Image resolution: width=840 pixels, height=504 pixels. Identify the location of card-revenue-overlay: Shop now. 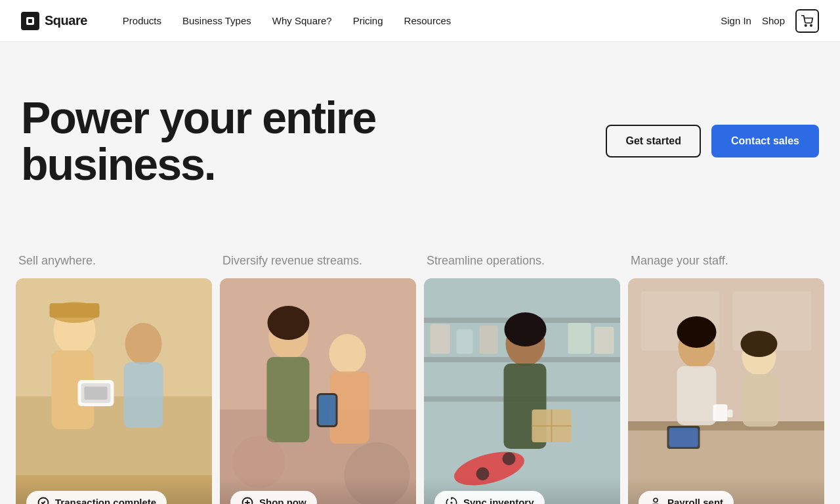
(318, 491).